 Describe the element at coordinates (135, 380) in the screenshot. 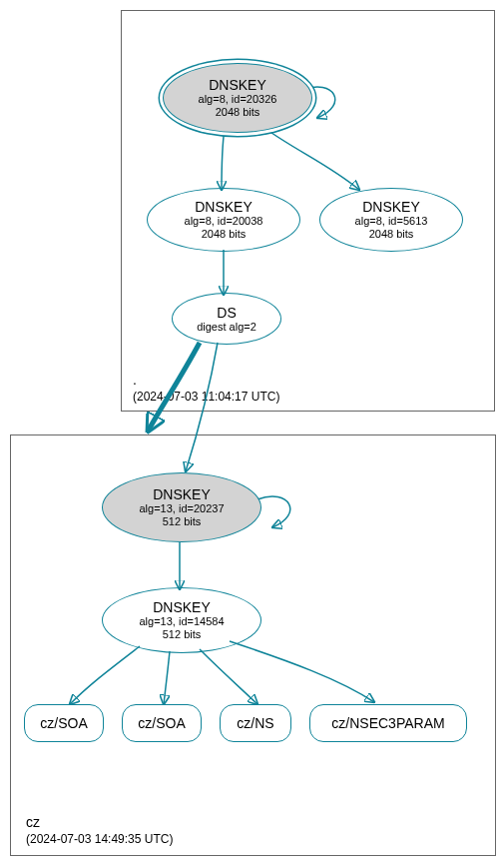

I see `zone-label-root: .` at that location.